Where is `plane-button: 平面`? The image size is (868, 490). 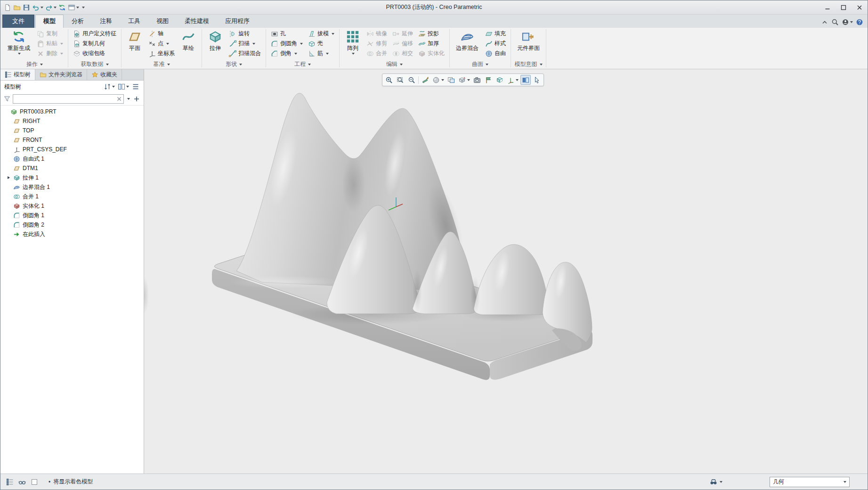 plane-button: 平面 is located at coordinates (135, 41).